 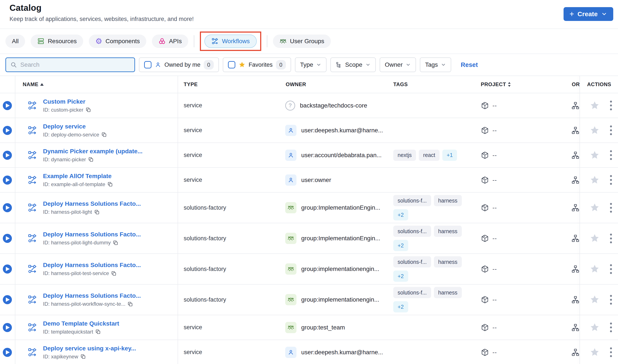 I want to click on workflow-id: ID: harness-pilot-workflow-sync-te..., so click(x=92, y=304).